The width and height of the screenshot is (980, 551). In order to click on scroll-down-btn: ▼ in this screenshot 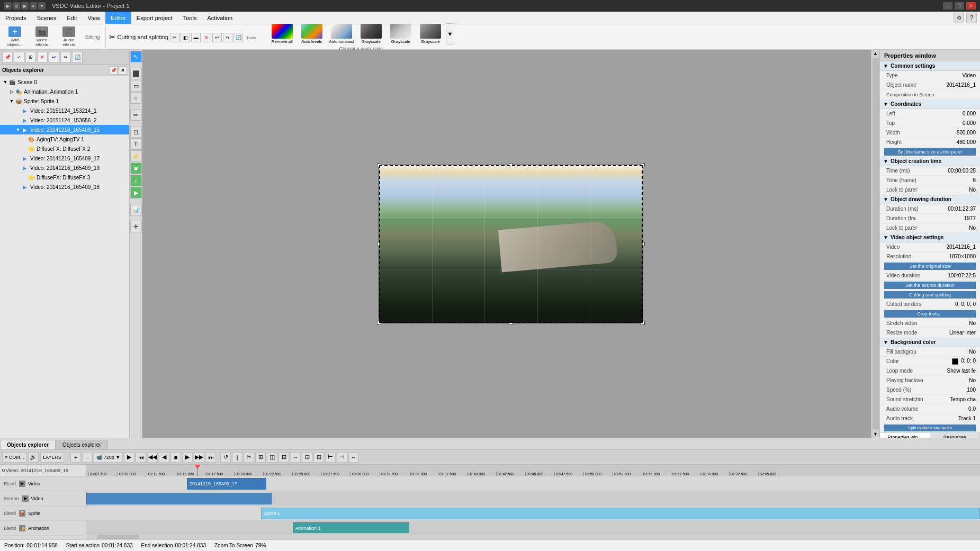, I will do `click(876, 434)`.